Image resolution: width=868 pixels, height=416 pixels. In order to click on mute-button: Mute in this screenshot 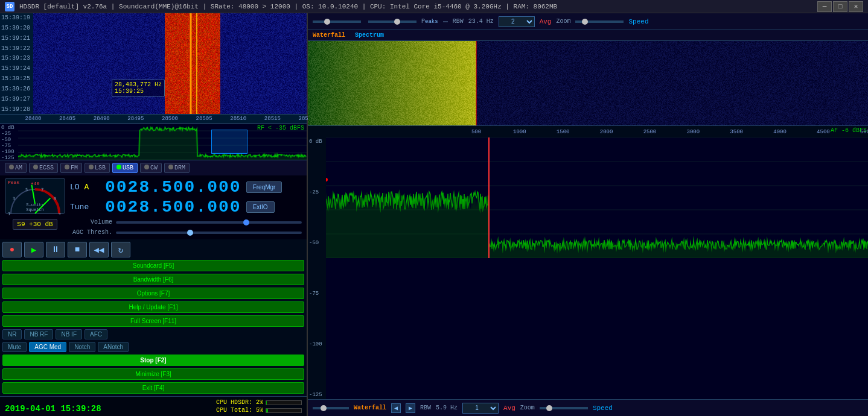, I will do `click(14, 347)`.